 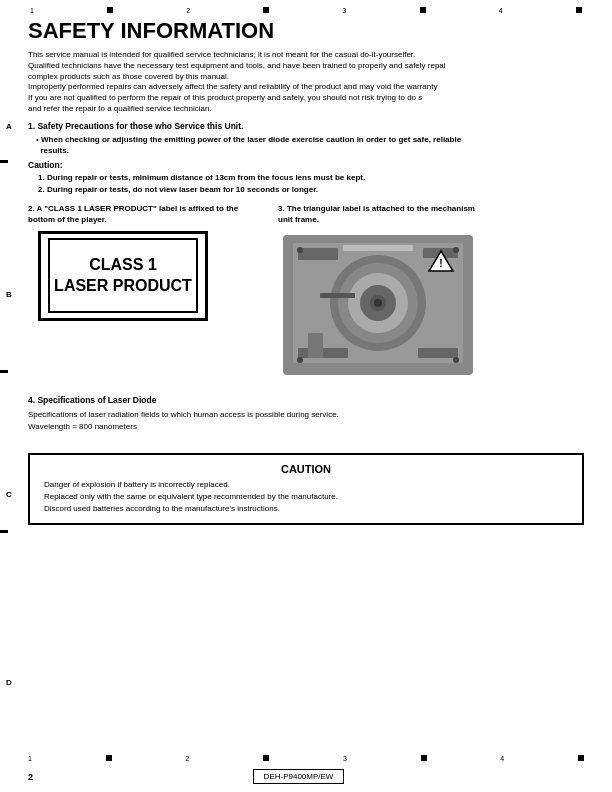 What do you see at coordinates (123, 276) in the screenshot?
I see `laser-product-box: CLASS 1 LASER PRODUCT` at bounding box center [123, 276].